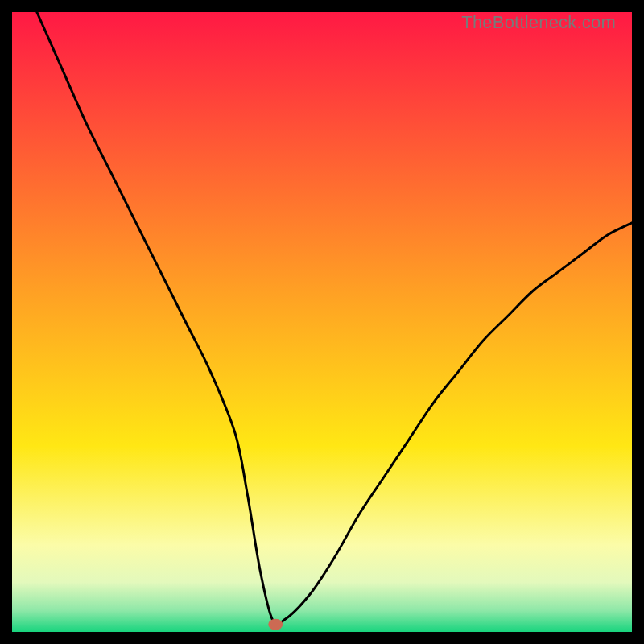 This screenshot has width=644, height=644. What do you see at coordinates (275, 625) in the screenshot?
I see `optimal-point-marker` at bounding box center [275, 625].